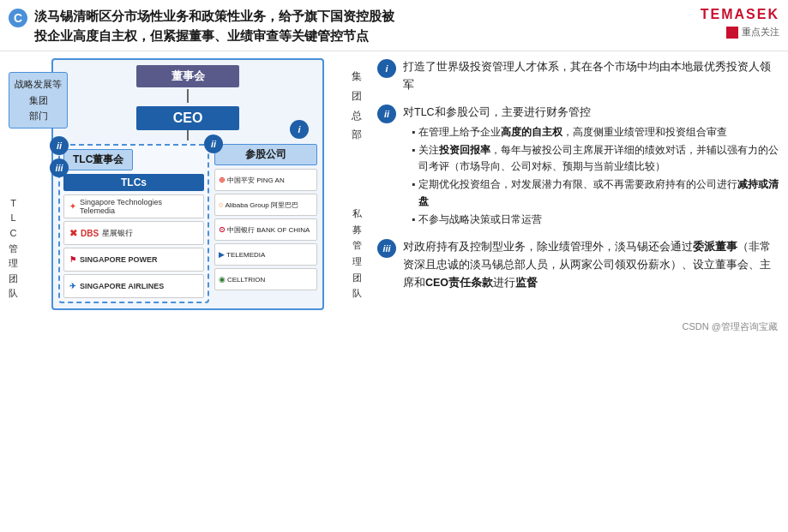 The width and height of the screenshot is (788, 532). Describe the element at coordinates (14, 248) in the screenshot. I see `tlc-team-label: TLC管理团队` at that location.